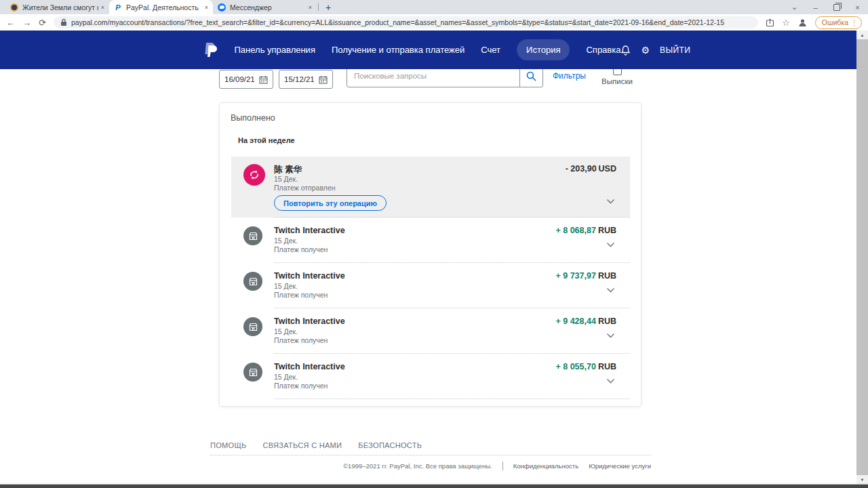 The height and width of the screenshot is (488, 868). What do you see at coordinates (575, 367) in the screenshot?
I see `amount-value: + 8 055,70` at bounding box center [575, 367].